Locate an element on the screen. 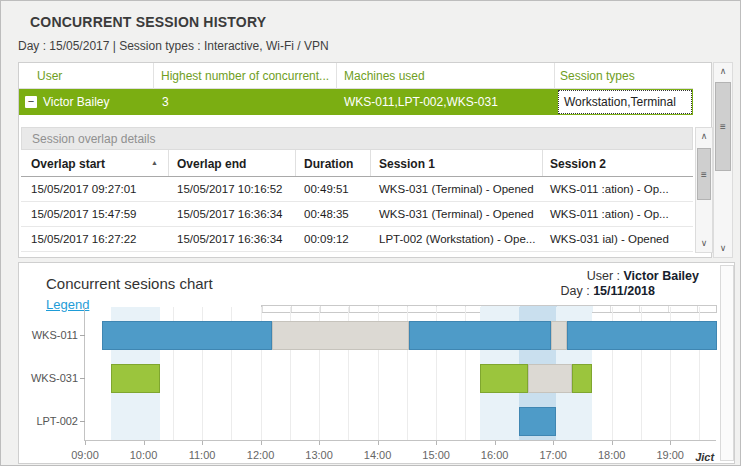 The height and width of the screenshot is (466, 741). chart-user-label: User : is located at coordinates (604, 276).